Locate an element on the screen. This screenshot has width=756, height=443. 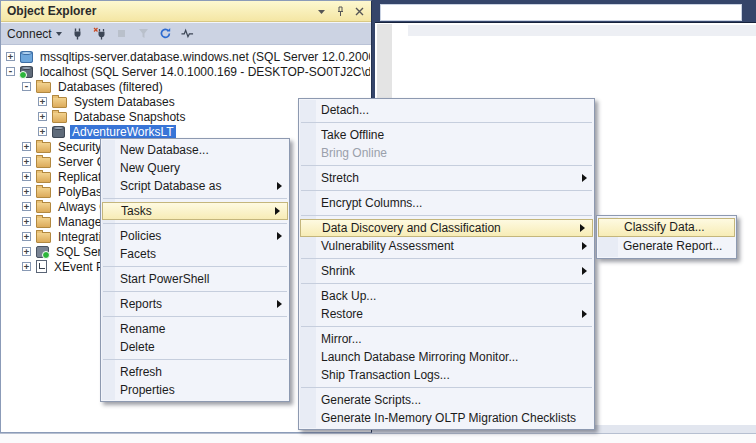
menu-item-mirror: Mirror... is located at coordinates (446, 339).